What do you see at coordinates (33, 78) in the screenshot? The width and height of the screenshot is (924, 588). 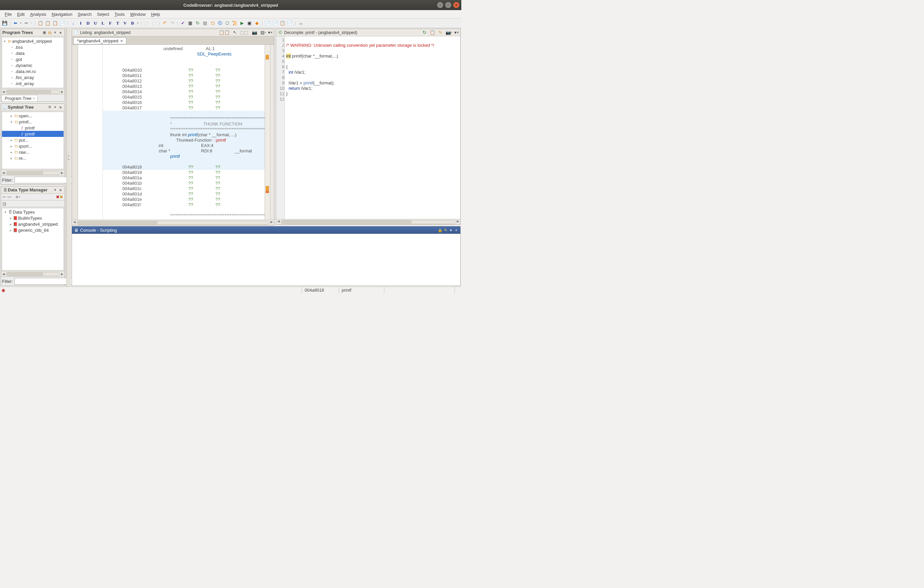 I see `tree-section: ▫.fini_array` at bounding box center [33, 78].